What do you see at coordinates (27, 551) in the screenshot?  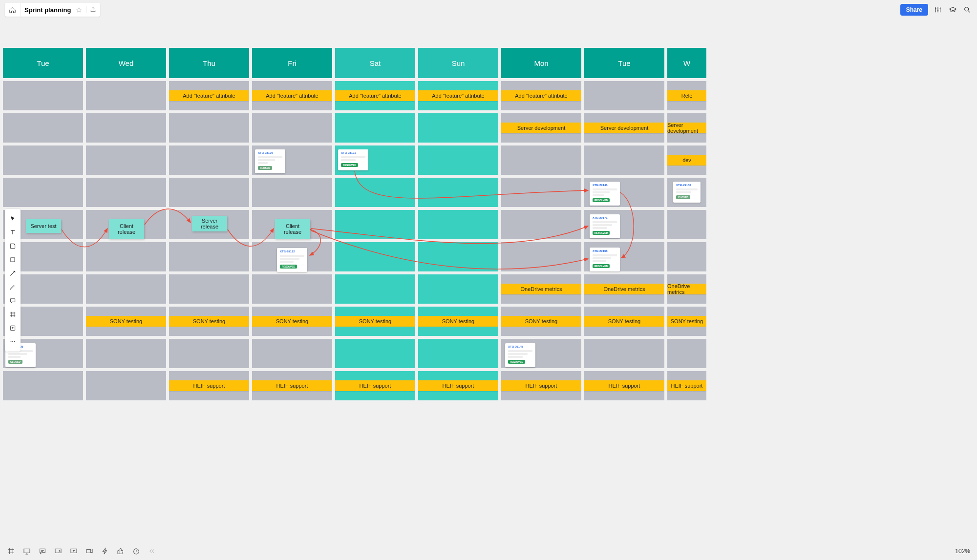 I see `bottom-present` at bounding box center [27, 551].